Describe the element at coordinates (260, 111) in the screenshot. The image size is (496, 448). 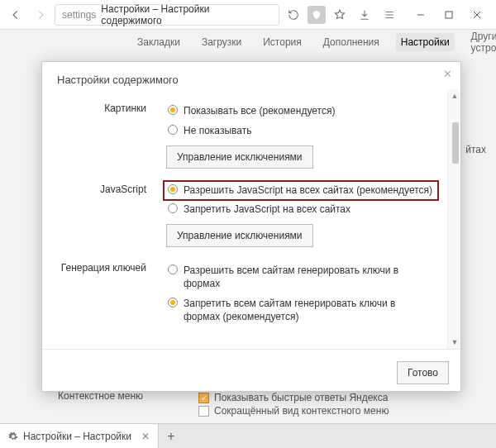
I see `option-label: Показывать все (рекомендуется)` at that location.